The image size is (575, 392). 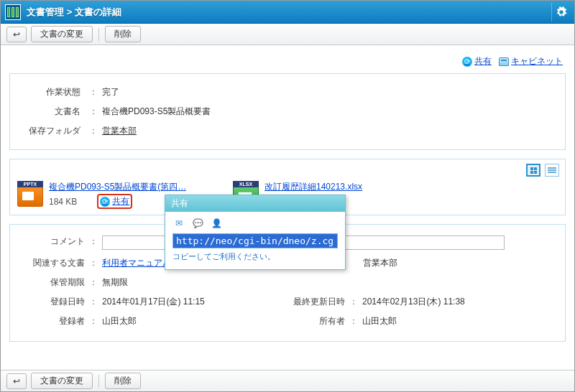 What do you see at coordinates (316, 302) in the screenshot?
I see `updated-label: 最終更新日時` at bounding box center [316, 302].